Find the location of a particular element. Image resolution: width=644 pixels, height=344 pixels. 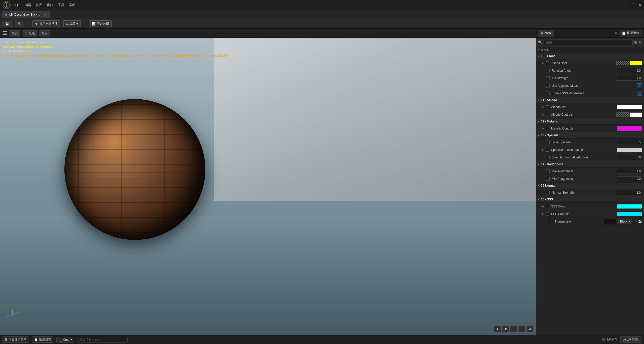

param-tiling-swatch1 is located at coordinates (623, 63).